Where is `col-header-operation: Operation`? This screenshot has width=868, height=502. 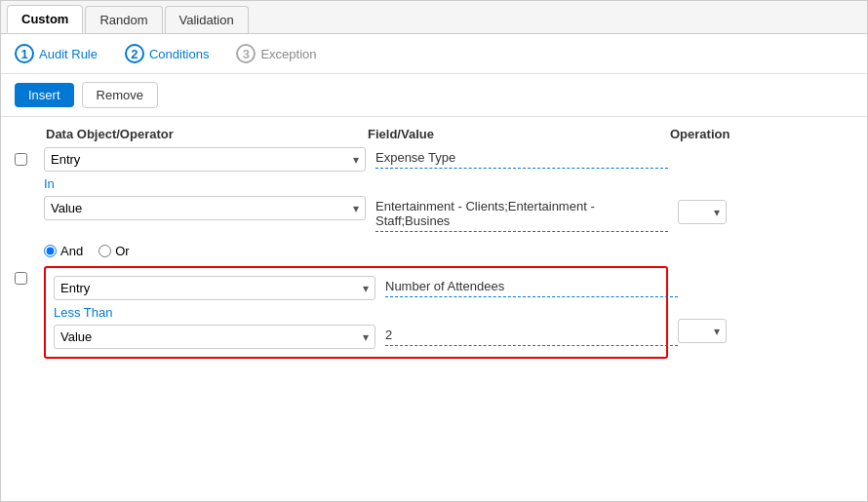
col-header-operation: Operation is located at coordinates (758, 135).